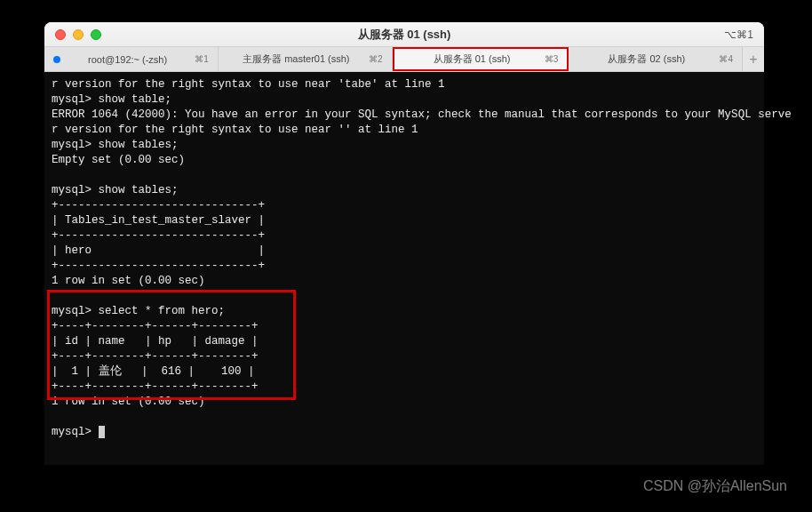 This screenshot has width=812, height=512. I want to click on tab-slave01: 从服务器 01 (ssh) ⌘3, so click(482, 59).